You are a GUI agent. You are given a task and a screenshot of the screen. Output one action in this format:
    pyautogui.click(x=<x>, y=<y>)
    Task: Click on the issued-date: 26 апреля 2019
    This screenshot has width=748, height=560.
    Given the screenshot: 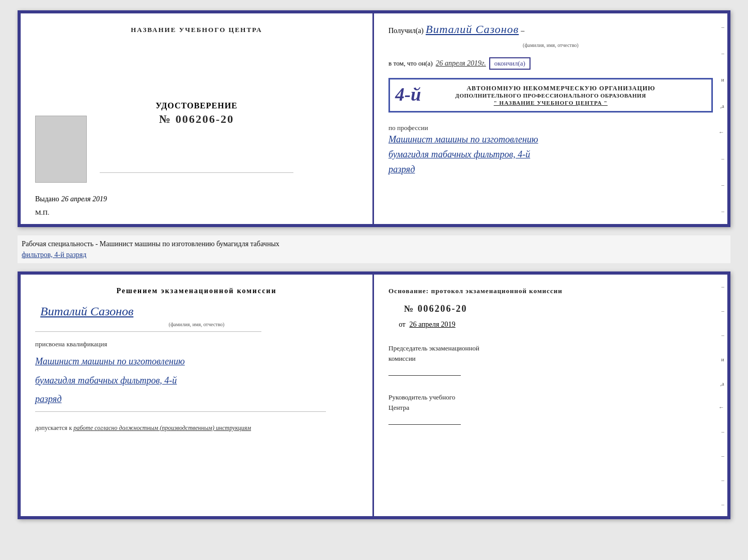 What is the action you would take?
    pyautogui.click(x=84, y=199)
    